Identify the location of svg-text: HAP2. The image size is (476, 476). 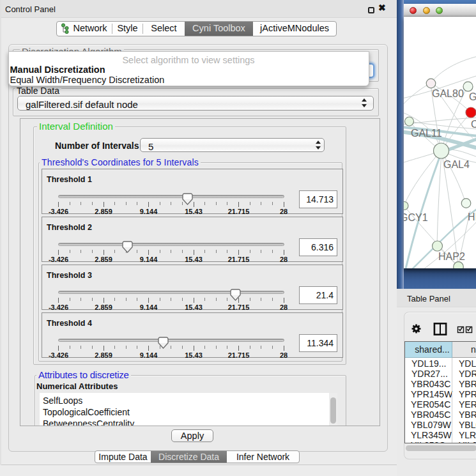
(452, 257).